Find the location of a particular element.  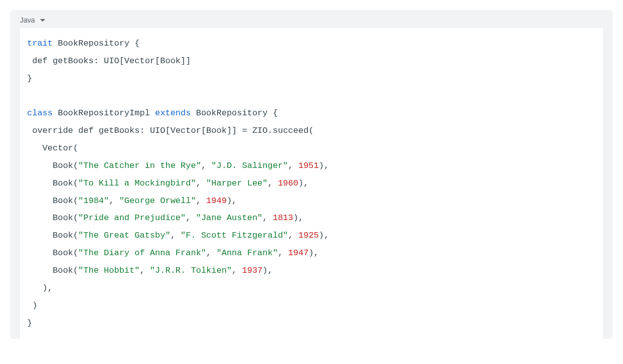

string-literal: "The Hobbit" is located at coordinates (109, 271).